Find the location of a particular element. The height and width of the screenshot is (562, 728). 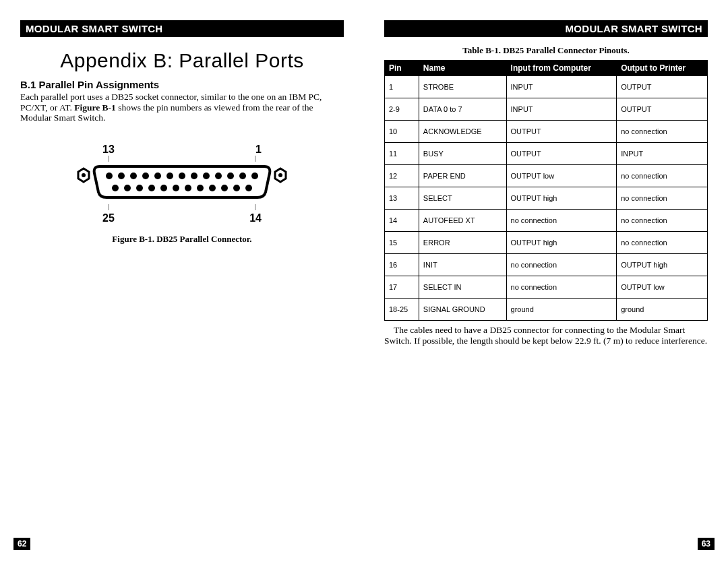

table-row: 1STROBEINPUTOUTPUT is located at coordinates (546, 88).